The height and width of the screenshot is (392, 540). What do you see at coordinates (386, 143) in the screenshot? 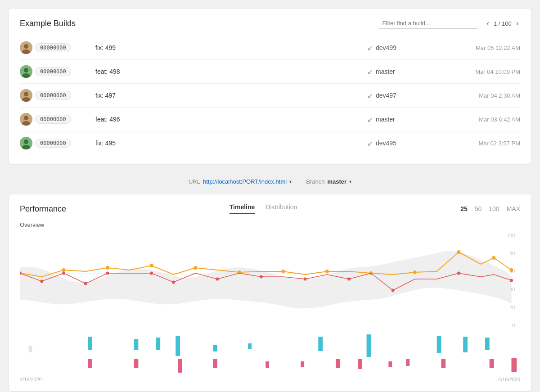
I see `branch-name: dev495` at bounding box center [386, 143].